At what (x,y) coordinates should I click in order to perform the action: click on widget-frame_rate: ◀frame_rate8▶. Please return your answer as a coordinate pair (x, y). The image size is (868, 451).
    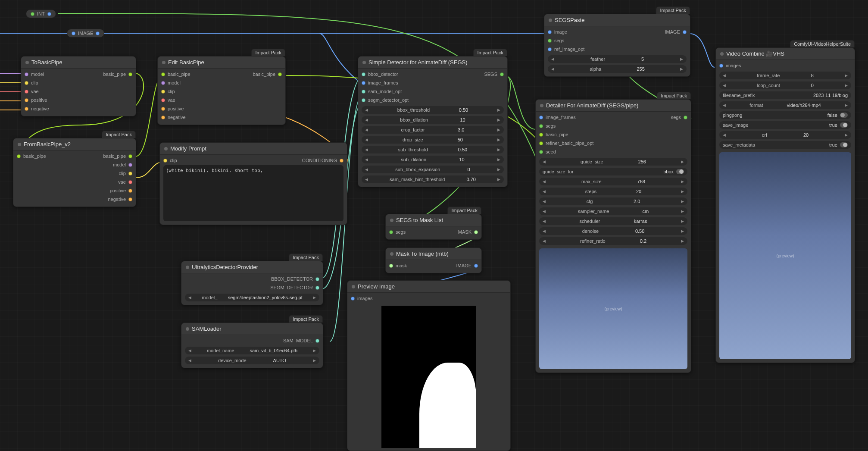
    Looking at the image, I should click on (785, 75).